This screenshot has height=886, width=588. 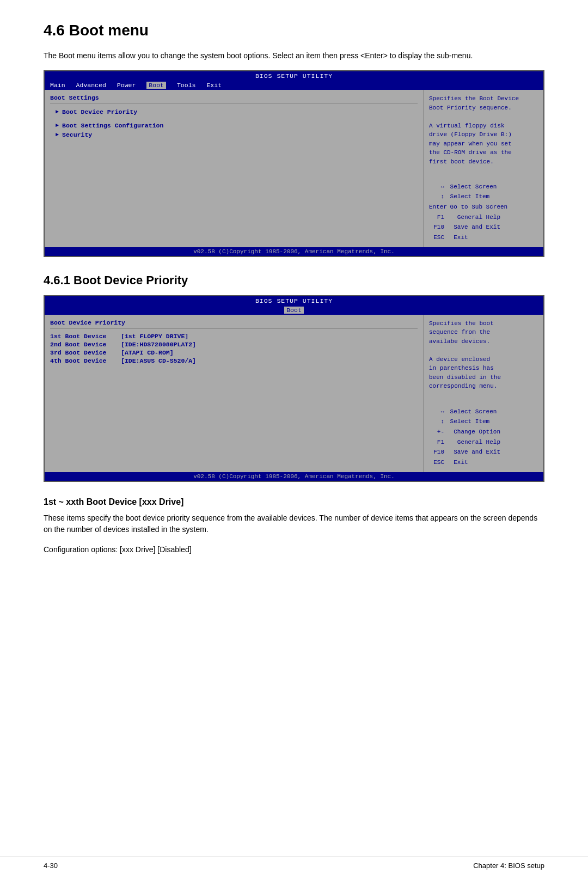 What do you see at coordinates (294, 252) in the screenshot?
I see `bios-footer-1: v02.58 (C)Copyright 1985-2006, American …` at bounding box center [294, 252].